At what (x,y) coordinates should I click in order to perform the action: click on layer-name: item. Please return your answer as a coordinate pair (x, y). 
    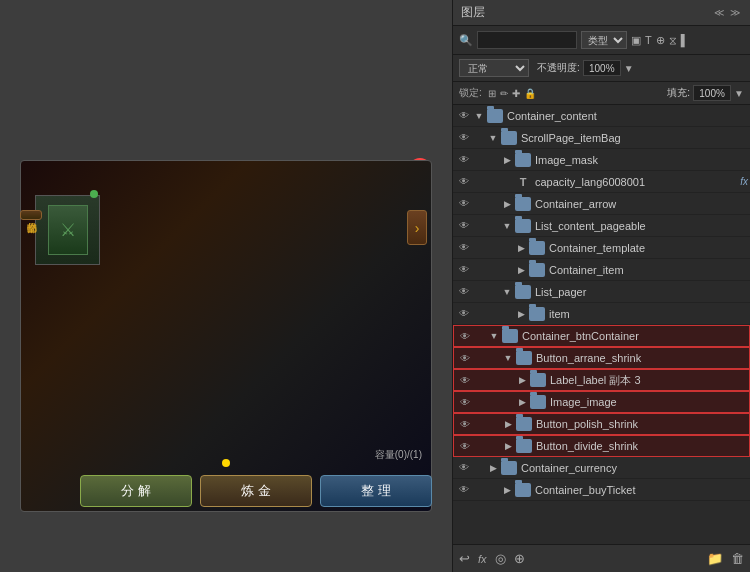
    Looking at the image, I should click on (648, 314).